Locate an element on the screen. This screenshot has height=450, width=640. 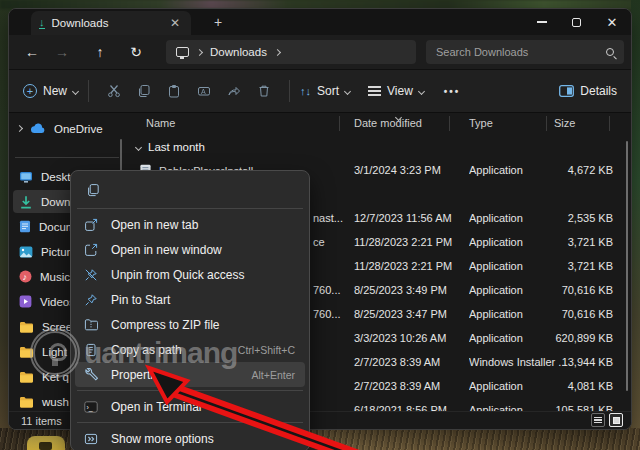
search-placeholder: Search Downloads is located at coordinates (521, 52).